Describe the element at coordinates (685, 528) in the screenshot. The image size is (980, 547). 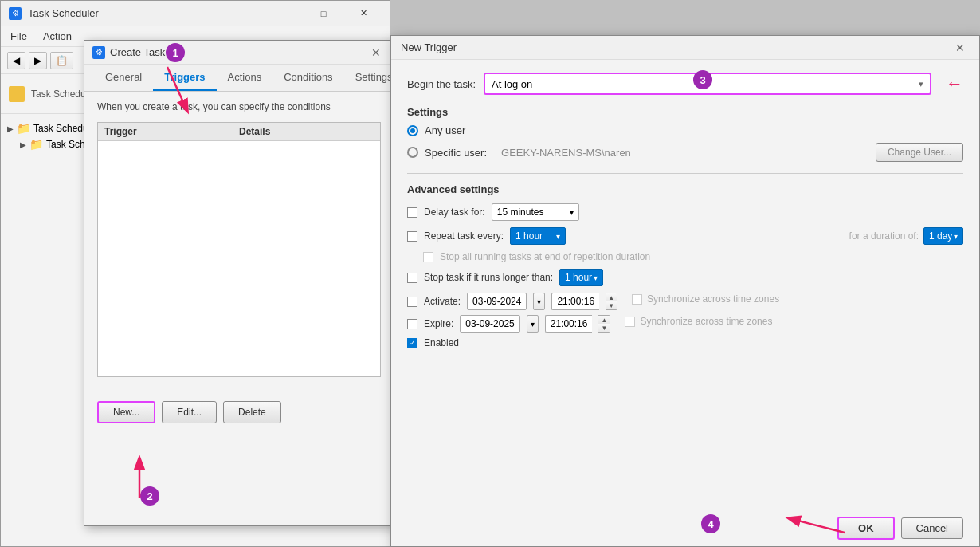
I see `new-trigger-footer: OK Cancel` at that location.